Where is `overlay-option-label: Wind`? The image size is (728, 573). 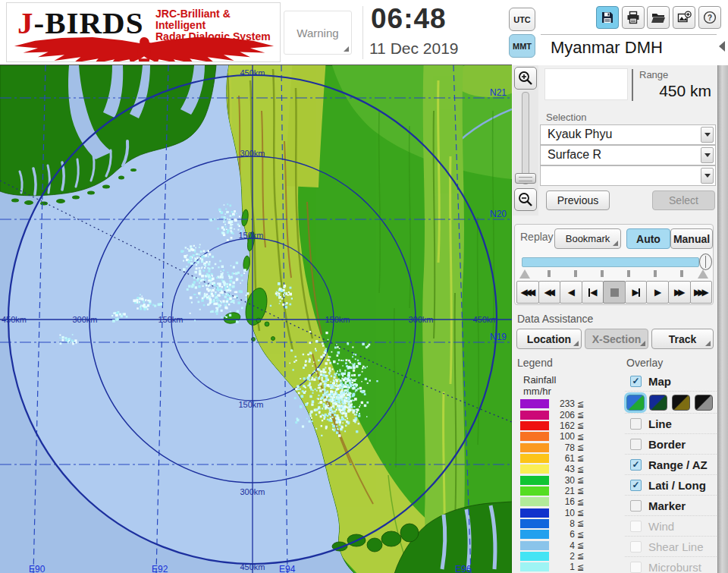
overlay-option-label: Wind is located at coordinates (661, 527).